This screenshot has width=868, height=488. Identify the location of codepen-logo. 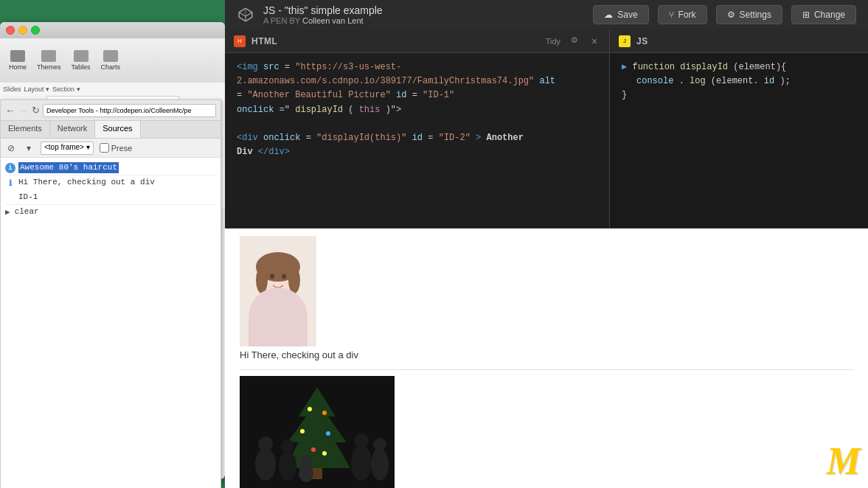
(246, 15).